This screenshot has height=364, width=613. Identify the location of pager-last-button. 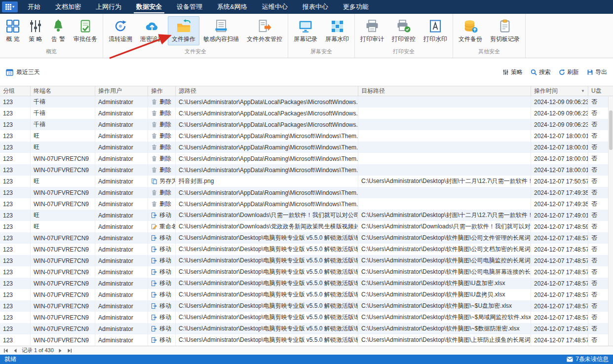
(70, 351).